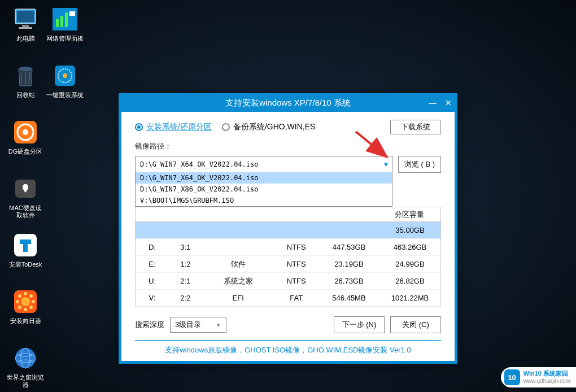  I want to click on path-dropdown-list: D:\G_WIN7_X64_OK_V2022.04.iso D:\G_WIN7_…, so click(264, 190).